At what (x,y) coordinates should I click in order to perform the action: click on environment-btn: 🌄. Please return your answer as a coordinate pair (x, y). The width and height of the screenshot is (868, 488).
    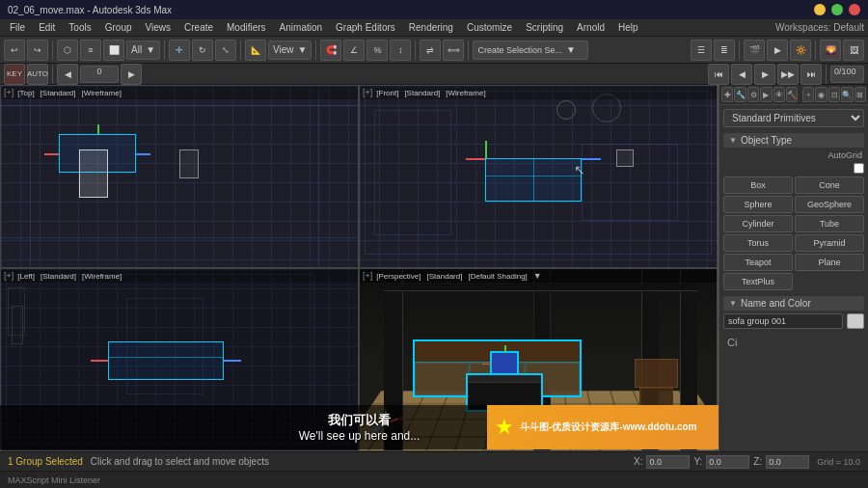
    Looking at the image, I should click on (830, 50).